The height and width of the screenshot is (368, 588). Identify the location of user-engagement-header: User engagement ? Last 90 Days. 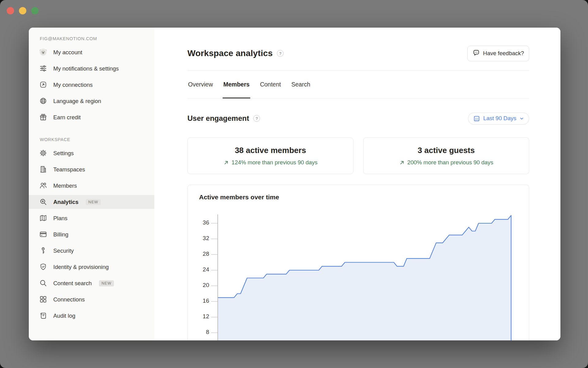
(358, 118).